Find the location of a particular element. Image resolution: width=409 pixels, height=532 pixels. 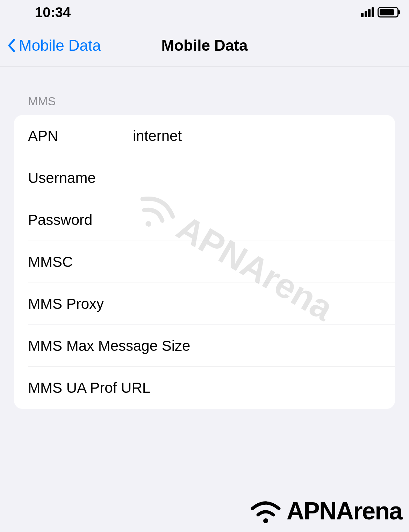

mms-max-message-size-input is located at coordinates (286, 346).